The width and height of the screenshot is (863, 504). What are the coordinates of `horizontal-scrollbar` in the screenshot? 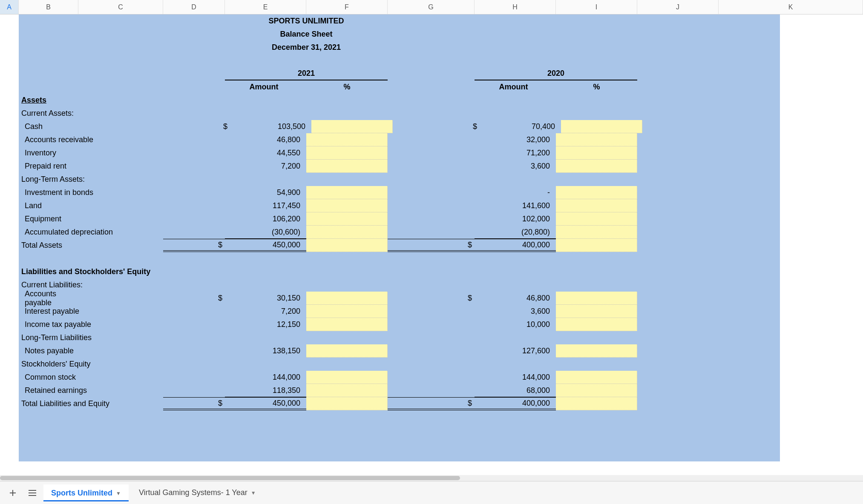 It's located at (432, 478).